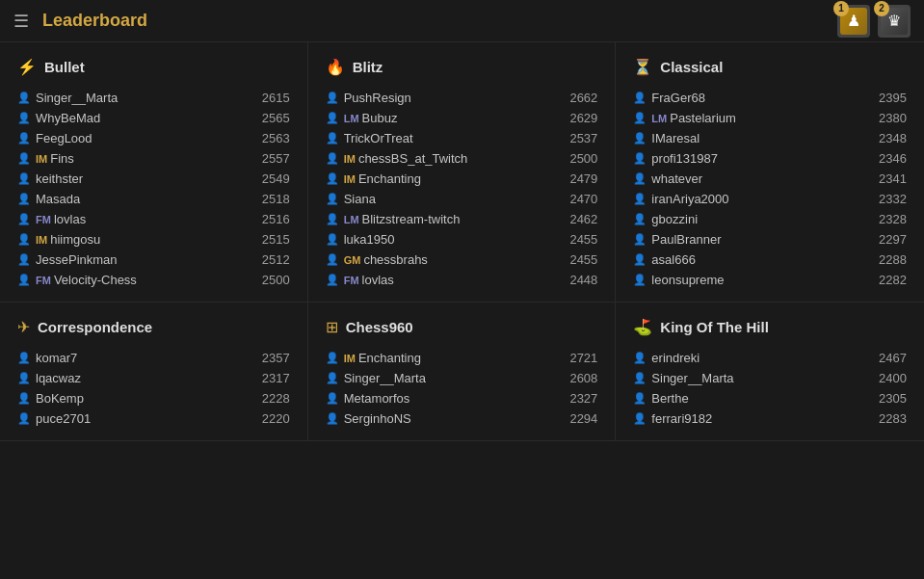  I want to click on player-row: 👤whatever2341, so click(770, 179).